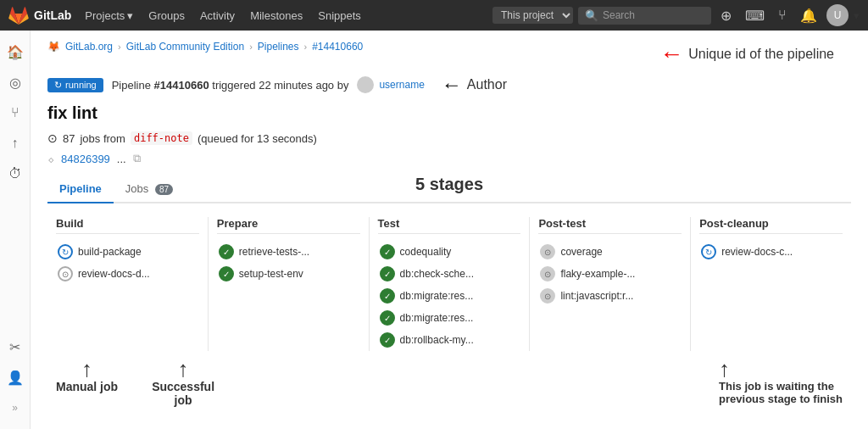  What do you see at coordinates (809, 15) in the screenshot?
I see `bell-icon: 🔔` at bounding box center [809, 15].